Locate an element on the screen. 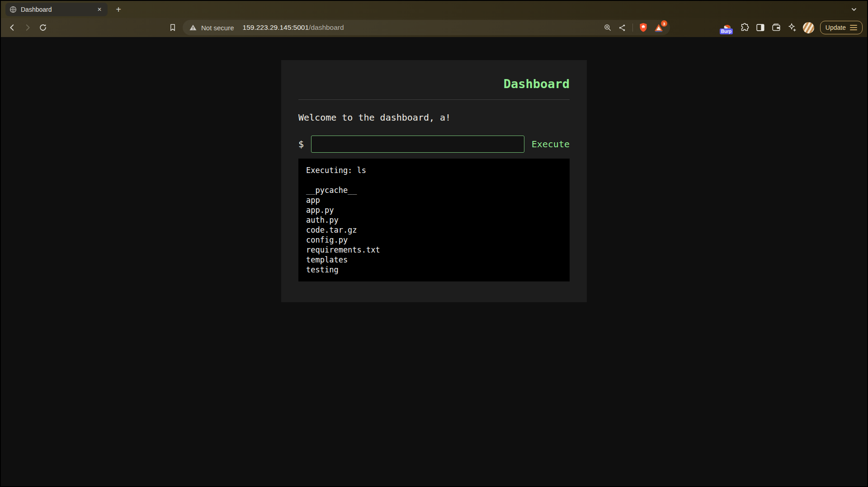  tab-dashboard: Dashboard ✕ is located at coordinates (57, 9).